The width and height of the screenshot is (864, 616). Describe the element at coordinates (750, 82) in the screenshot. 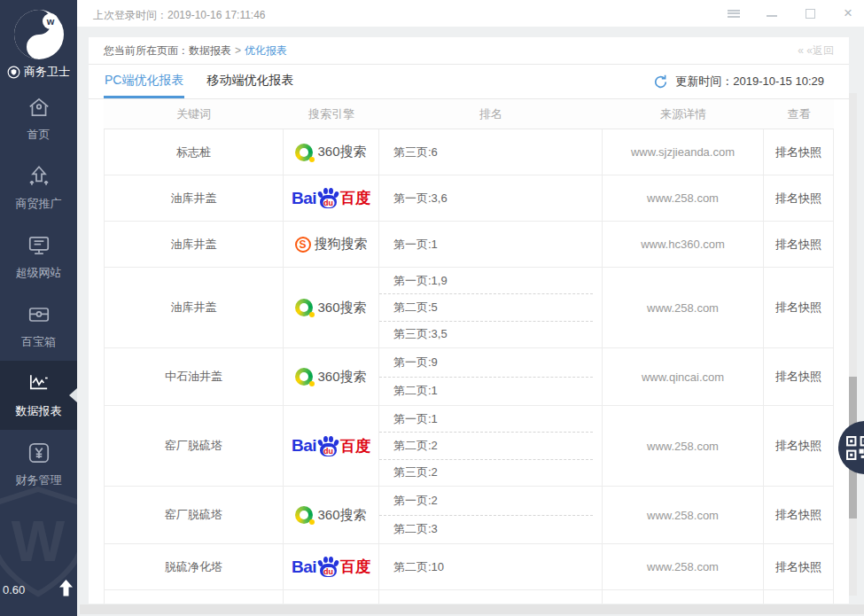

I see `update-time-text: 更新时间：2019-10-15 10:29` at that location.